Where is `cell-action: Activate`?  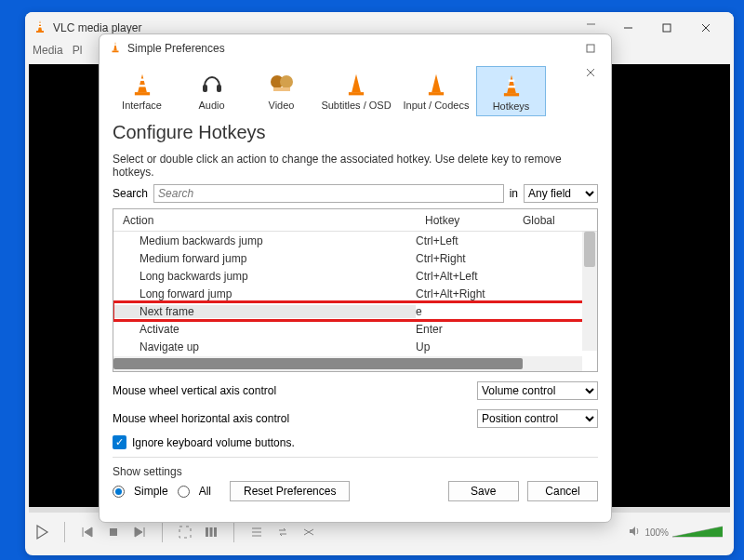
cell-action: Activate is located at coordinates (264, 329).